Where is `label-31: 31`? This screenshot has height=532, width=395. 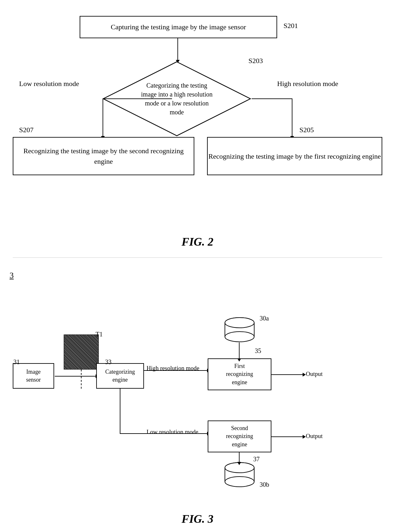 label-31: 31 is located at coordinates (17, 362).